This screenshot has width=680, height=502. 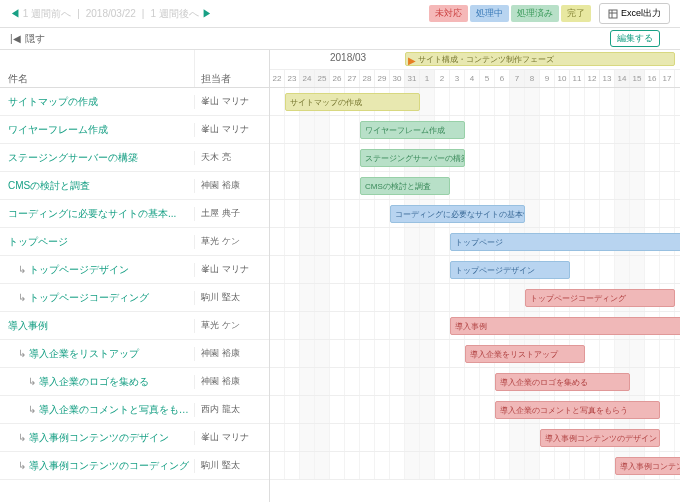 I want to click on task-name-link: コーディングに必要なサイトの基本..., so click(x=98, y=214).